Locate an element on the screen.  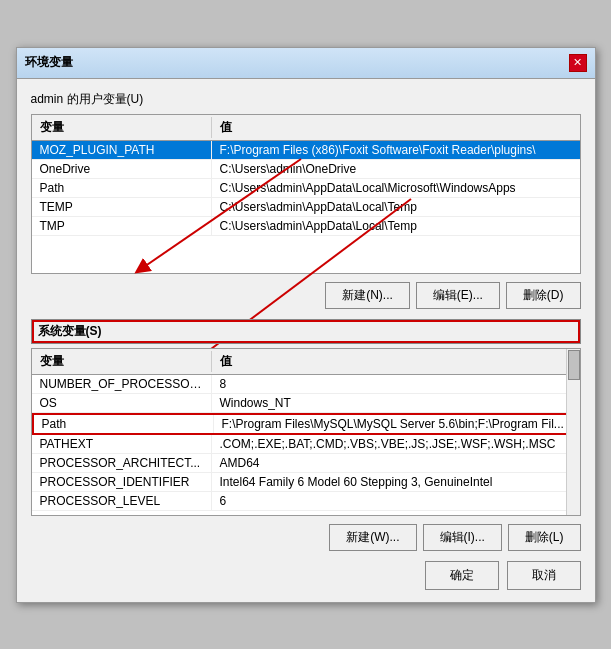
table-row: PROCESSOR_LEVEL 6 is located at coordinates (306, 502).